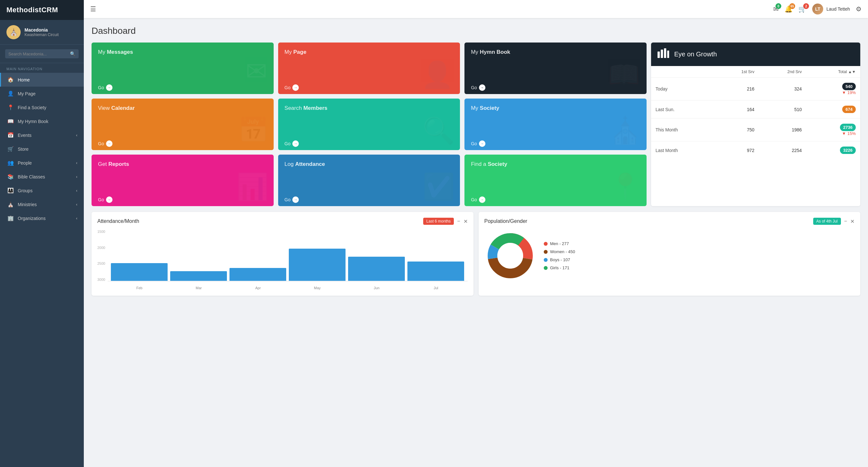 The width and height of the screenshot is (868, 467). I want to click on eog-row-label-lastSun: Last Sun., so click(683, 109).